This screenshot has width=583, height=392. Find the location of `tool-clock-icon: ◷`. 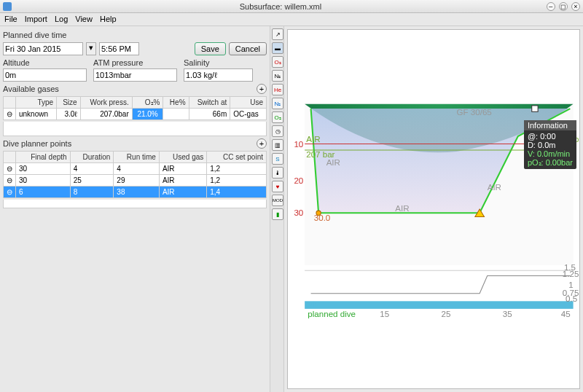

tool-clock-icon: ◷ is located at coordinates (278, 131).